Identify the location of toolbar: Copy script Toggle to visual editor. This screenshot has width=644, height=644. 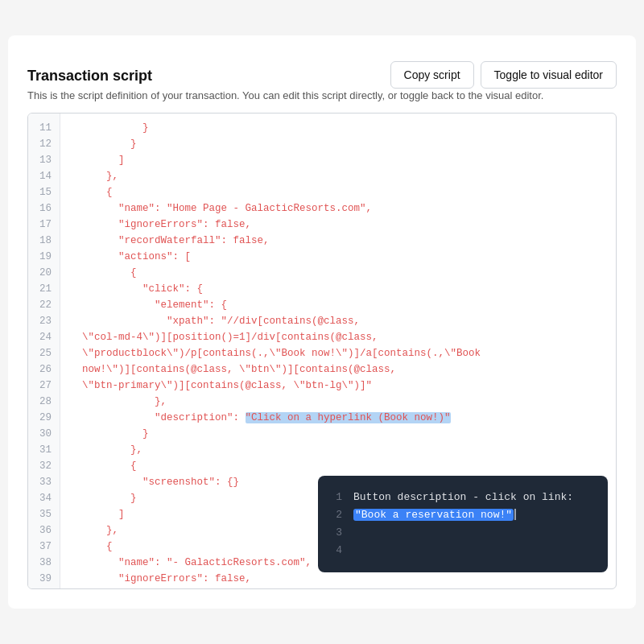
(504, 75).